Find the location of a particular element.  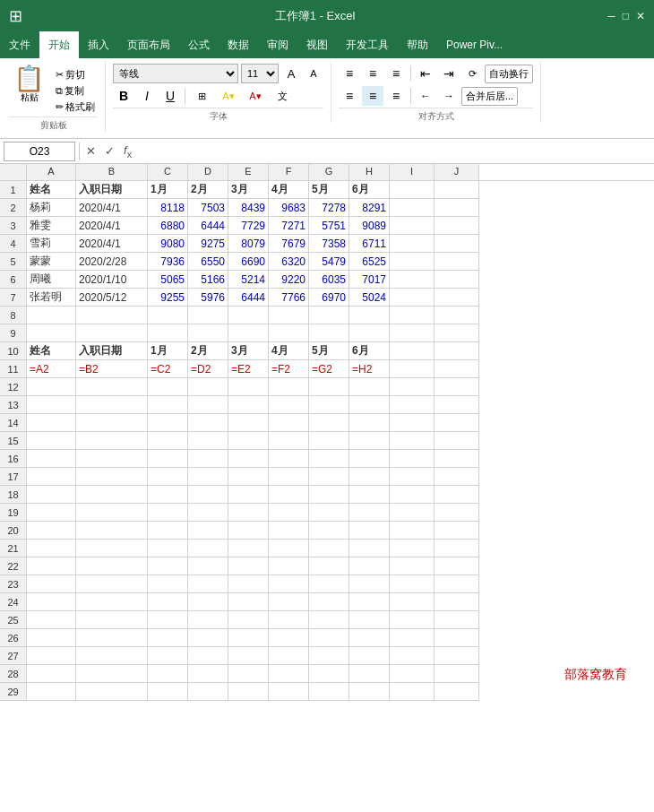

cell: =H2 is located at coordinates (369, 369).